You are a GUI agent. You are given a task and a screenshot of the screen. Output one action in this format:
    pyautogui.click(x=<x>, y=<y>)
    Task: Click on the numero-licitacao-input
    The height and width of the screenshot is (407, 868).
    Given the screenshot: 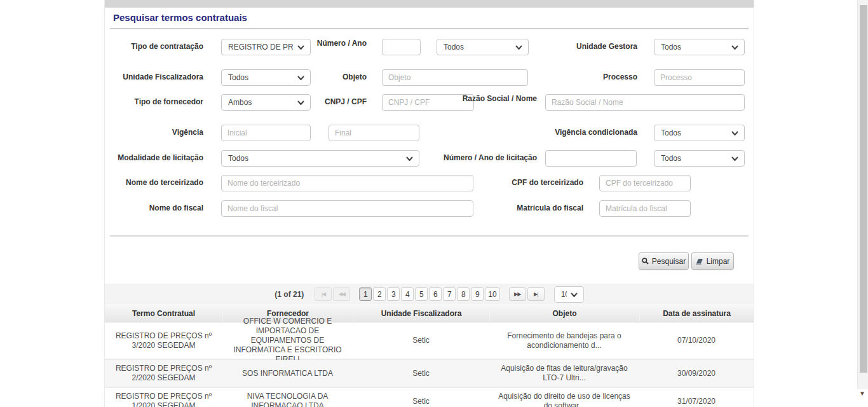 What is the action you would take?
    pyautogui.click(x=591, y=158)
    